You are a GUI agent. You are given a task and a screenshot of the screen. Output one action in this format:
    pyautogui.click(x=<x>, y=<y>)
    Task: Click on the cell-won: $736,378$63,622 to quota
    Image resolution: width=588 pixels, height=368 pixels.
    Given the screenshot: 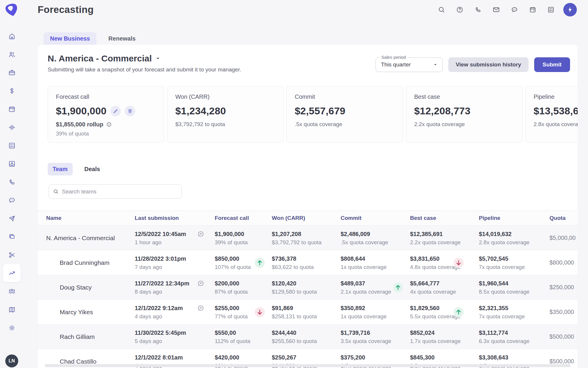 What is the action you would take?
    pyautogui.click(x=306, y=263)
    